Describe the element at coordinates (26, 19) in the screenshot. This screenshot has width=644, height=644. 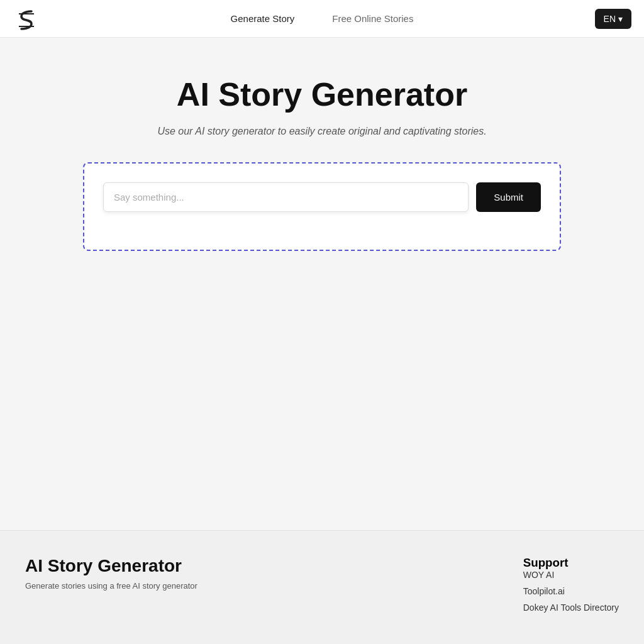
I see `logo-icon` at that location.